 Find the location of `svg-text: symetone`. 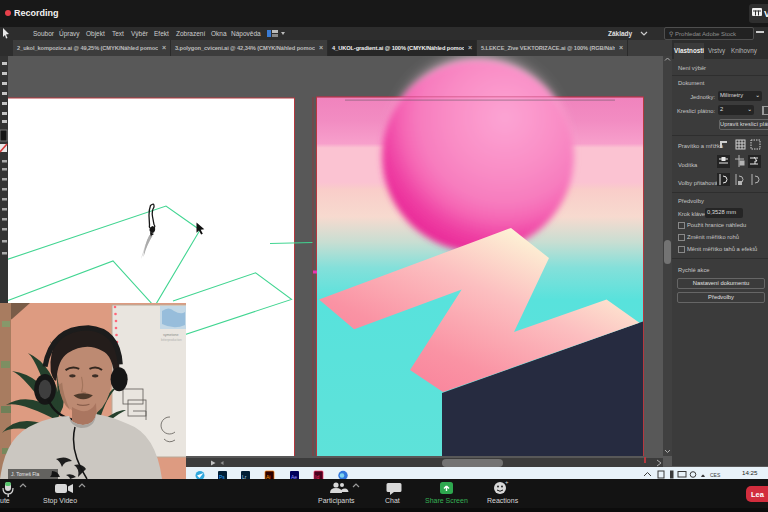

svg-text: symetone is located at coordinates (171, 335).